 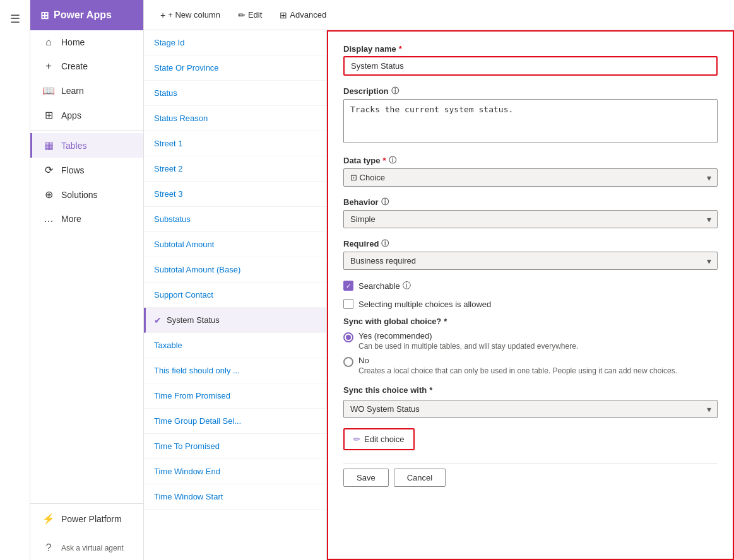 What do you see at coordinates (235, 245) in the screenshot?
I see `table-row: Subtotal Amount ⋮` at bounding box center [235, 245].